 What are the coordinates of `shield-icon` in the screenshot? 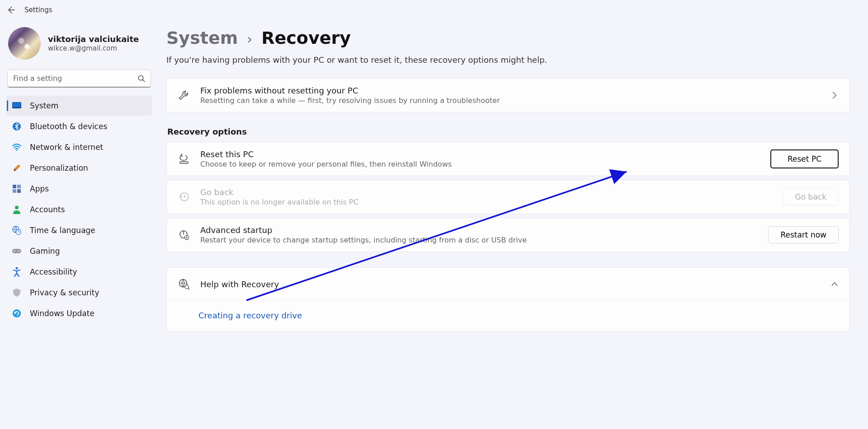 It's located at (17, 293).